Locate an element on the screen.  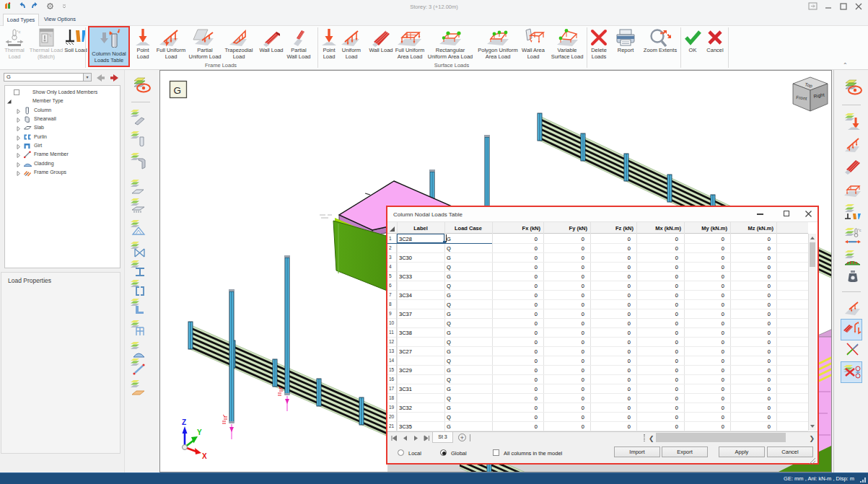
svg-text: G is located at coordinates (177, 91).